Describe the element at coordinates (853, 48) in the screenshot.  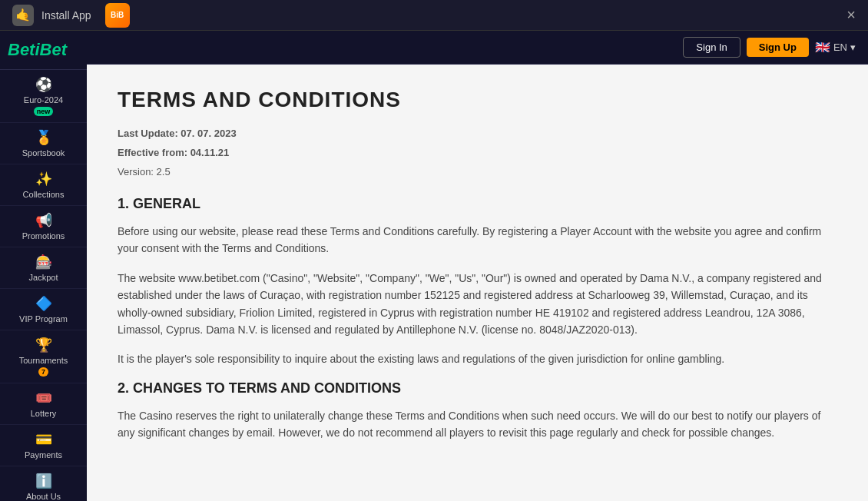
I see `chevron-down-icon: ▾` at that location.